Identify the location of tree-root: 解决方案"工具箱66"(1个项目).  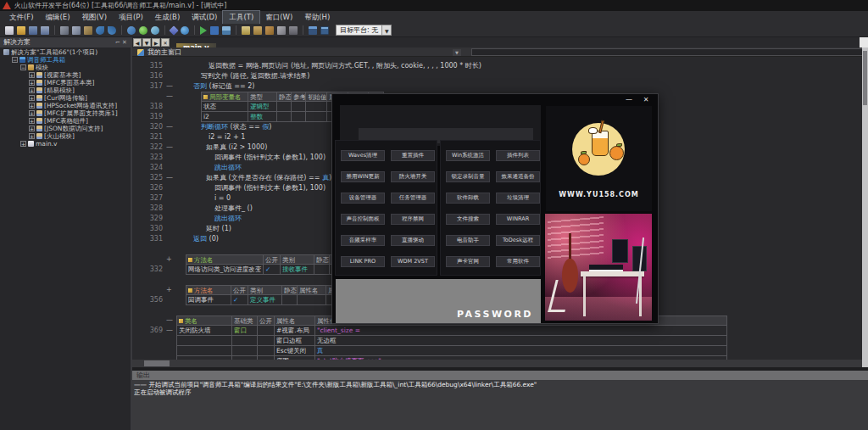
(65, 53).